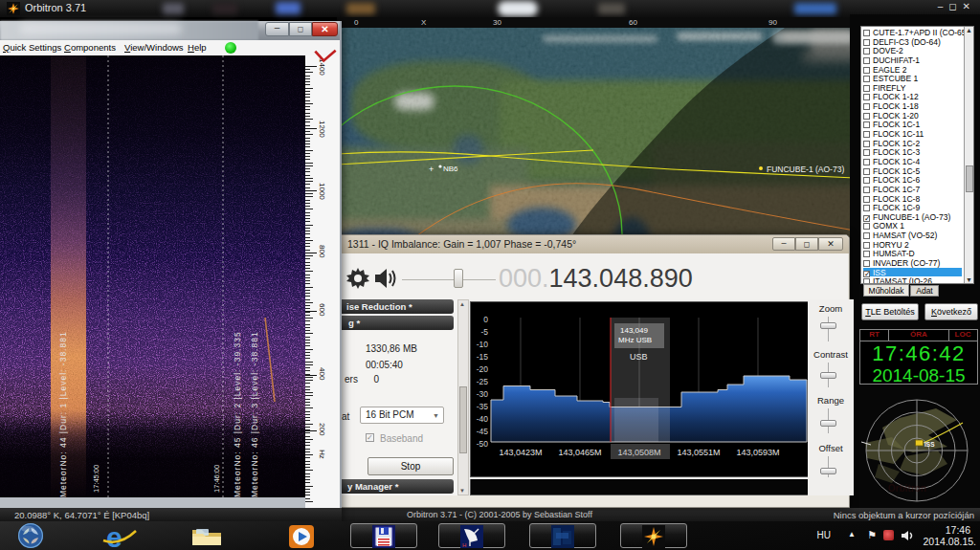  Describe the element at coordinates (758, 452) in the screenshot. I see `svg-text: 143,0593M` at that location.